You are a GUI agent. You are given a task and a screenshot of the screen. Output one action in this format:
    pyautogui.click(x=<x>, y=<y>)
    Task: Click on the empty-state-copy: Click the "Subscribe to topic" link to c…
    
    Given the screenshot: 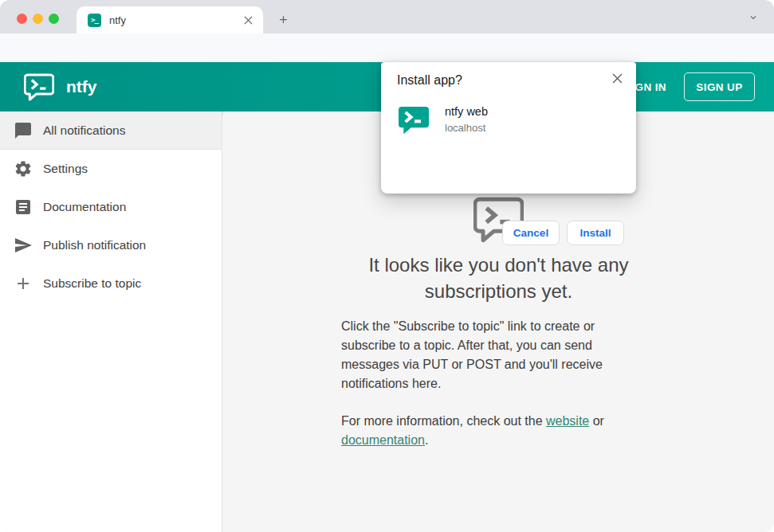 What is the action you would take?
    pyautogui.click(x=476, y=384)
    